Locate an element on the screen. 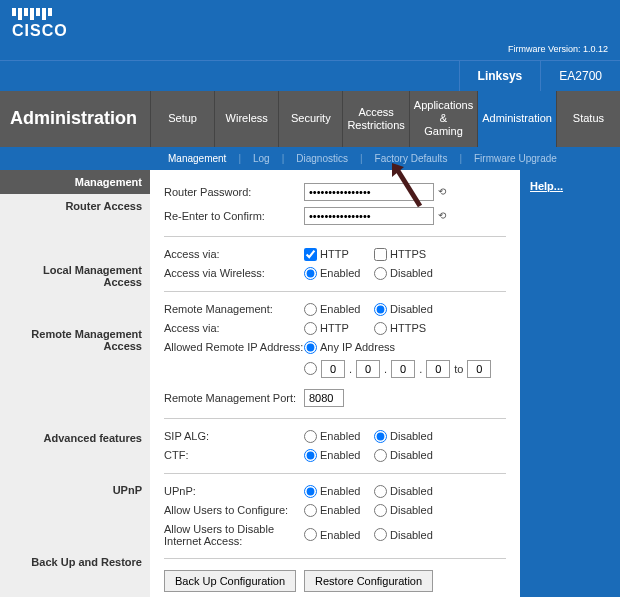 The image size is (620, 597). page-title: Administration is located at coordinates (75, 119).